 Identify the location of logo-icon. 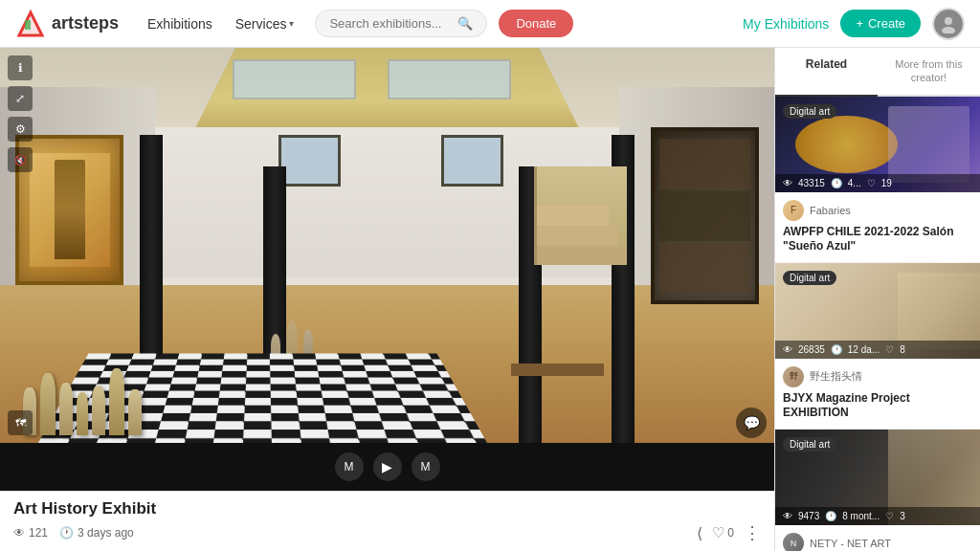
(31, 24).